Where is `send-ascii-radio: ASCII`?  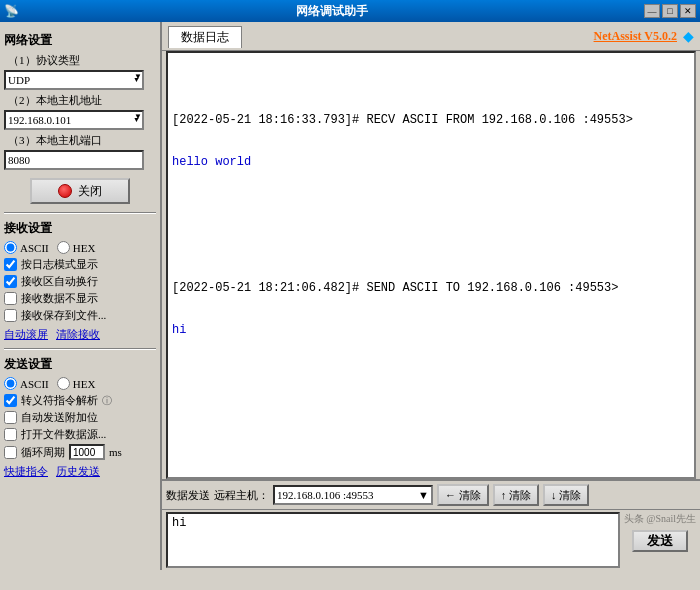 send-ascii-radio: ASCII is located at coordinates (26, 384).